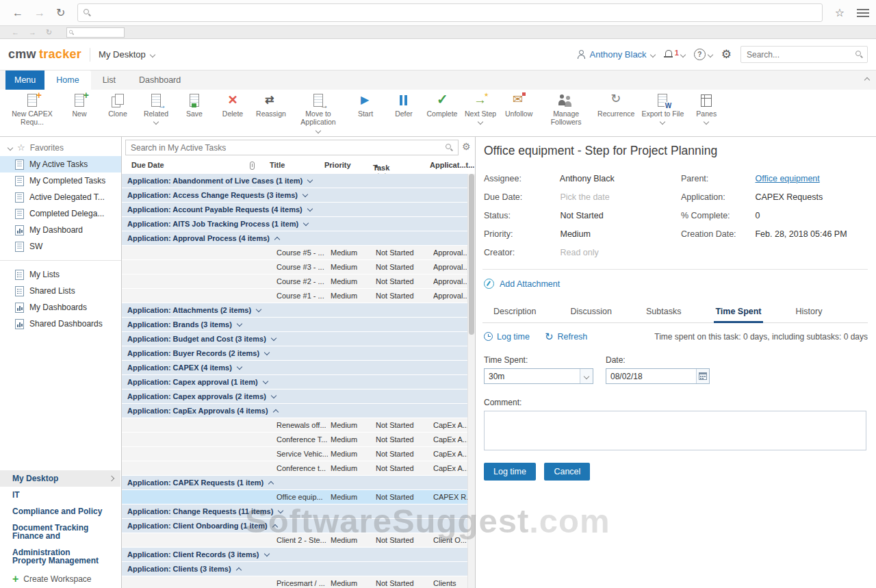 This screenshot has height=588, width=876. I want to click on task-row: Application: Attachments (2 items), so click(295, 311).